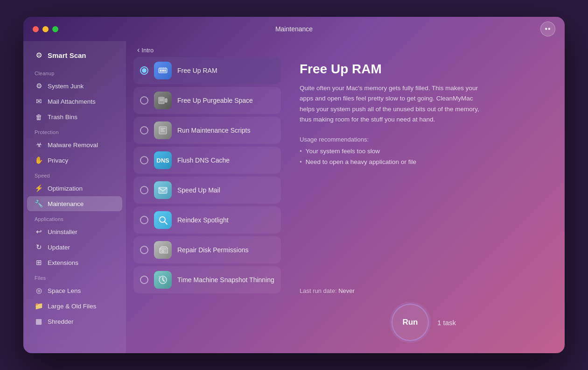  Describe the element at coordinates (65, 86) in the screenshot. I see `system-junk-label: System Junk` at that location.